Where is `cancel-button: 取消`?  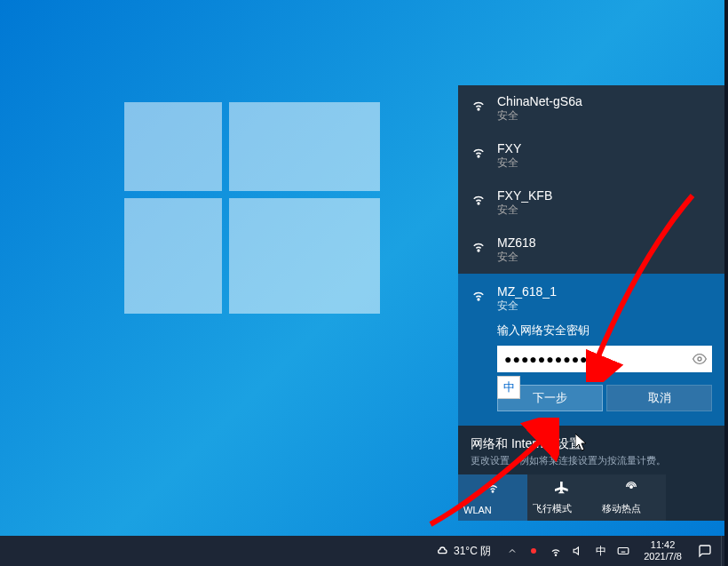 cancel-button: 取消 is located at coordinates (659, 398).